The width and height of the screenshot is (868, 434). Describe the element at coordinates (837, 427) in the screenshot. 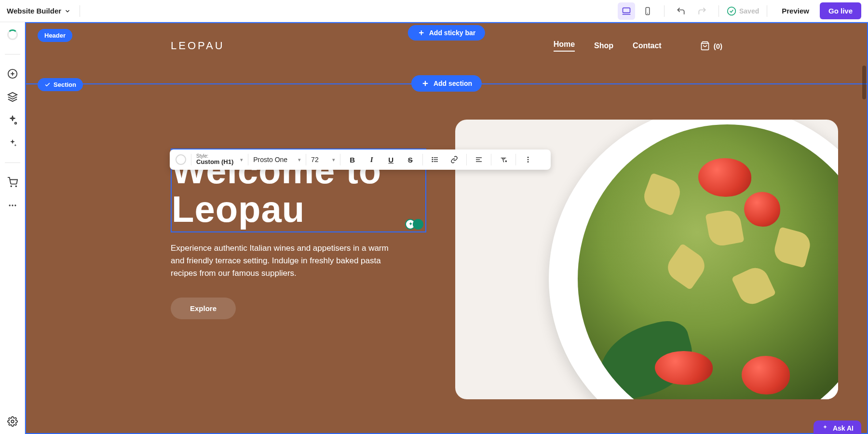

I see `ask-ai-button: Ask AI` at that location.